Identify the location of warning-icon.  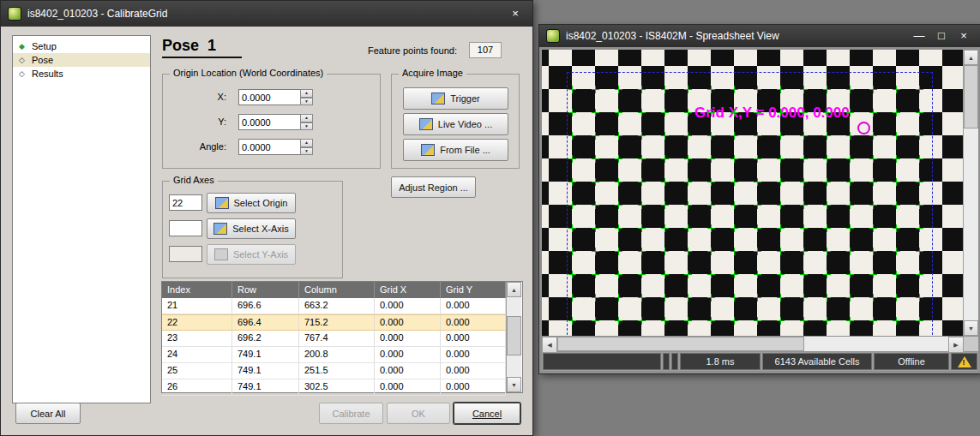
(965, 361).